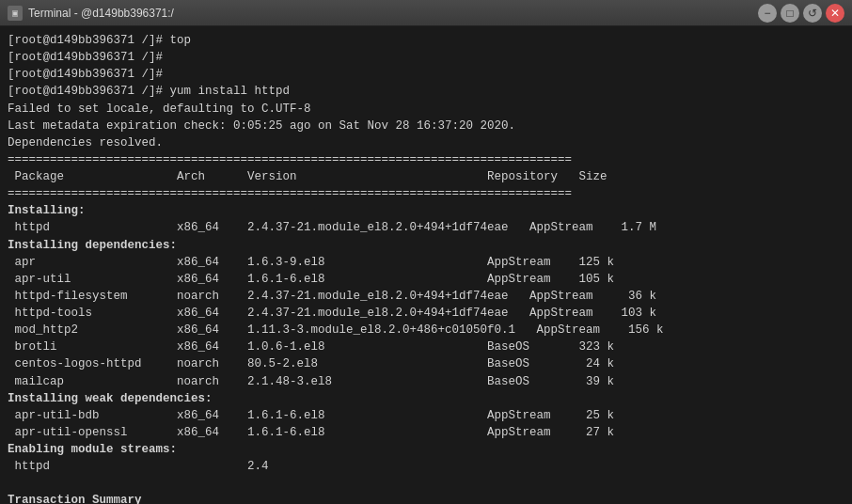 The width and height of the screenshot is (852, 504). I want to click on window-controls: − □ ↺ ✕, so click(801, 13).